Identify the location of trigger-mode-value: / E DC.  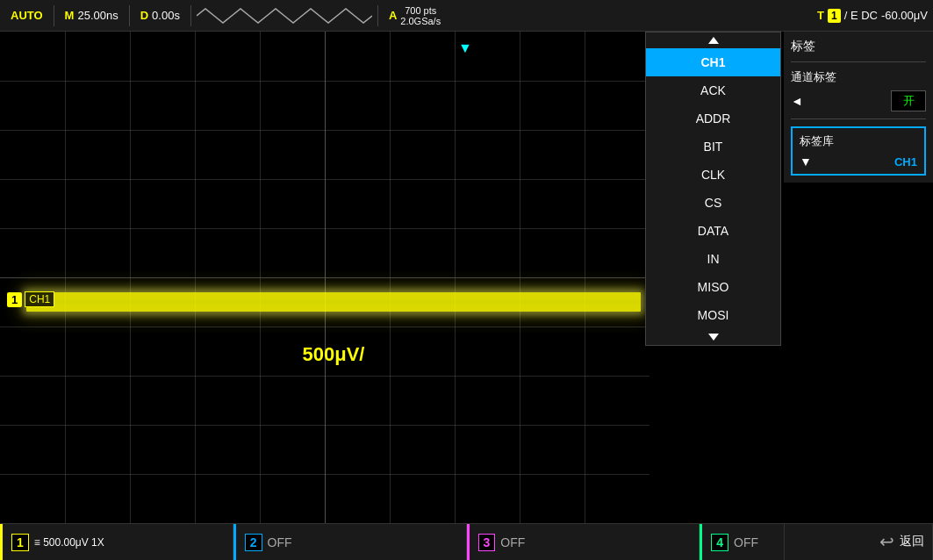
(861, 16).